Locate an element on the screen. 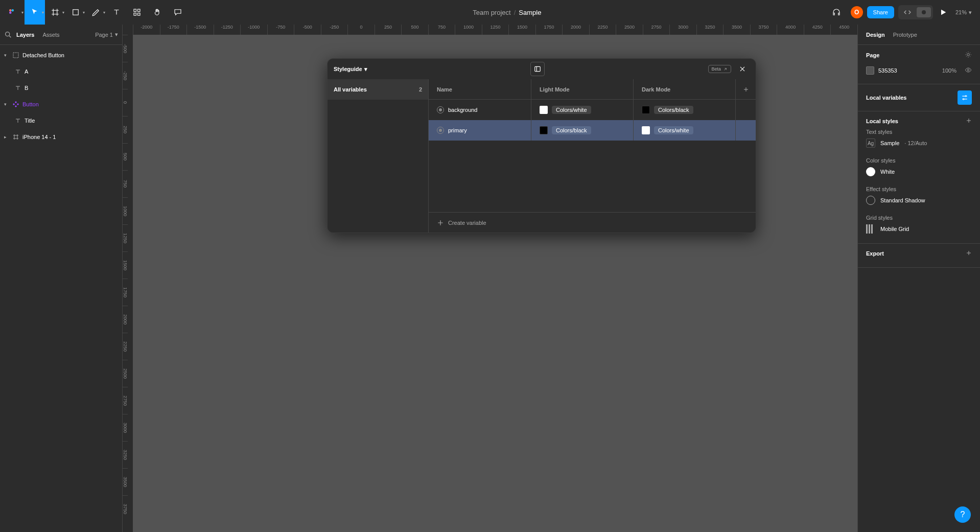  page-bg-hex: 535353 is located at coordinates (888, 71).